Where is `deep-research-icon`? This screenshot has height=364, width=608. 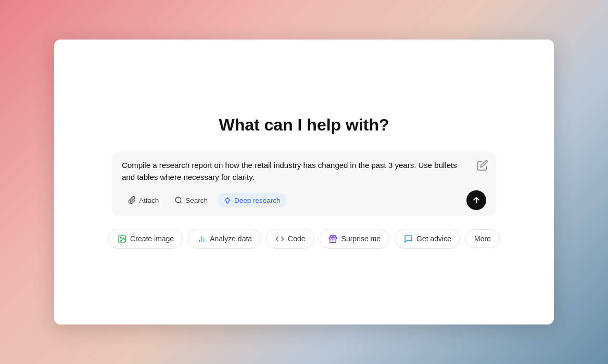
deep-research-icon is located at coordinates (227, 200).